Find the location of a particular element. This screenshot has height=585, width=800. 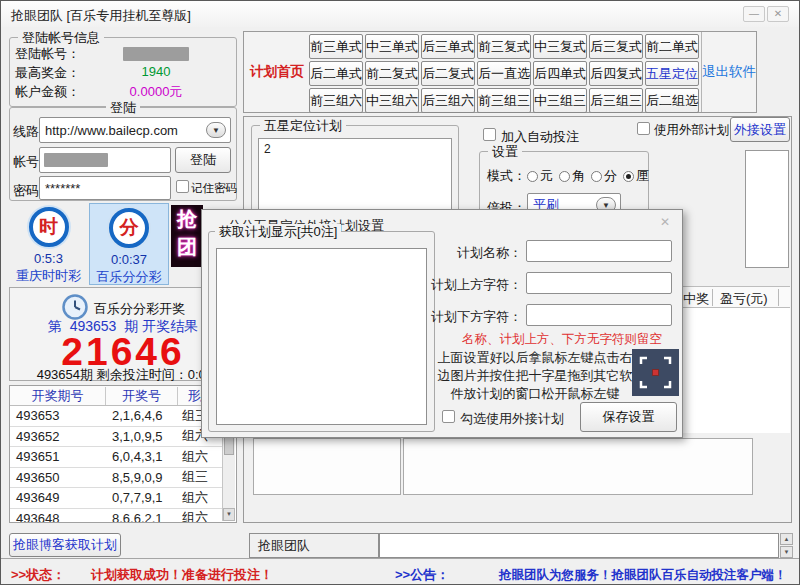

exit-software-button: 退出软件 is located at coordinates (728, 72).